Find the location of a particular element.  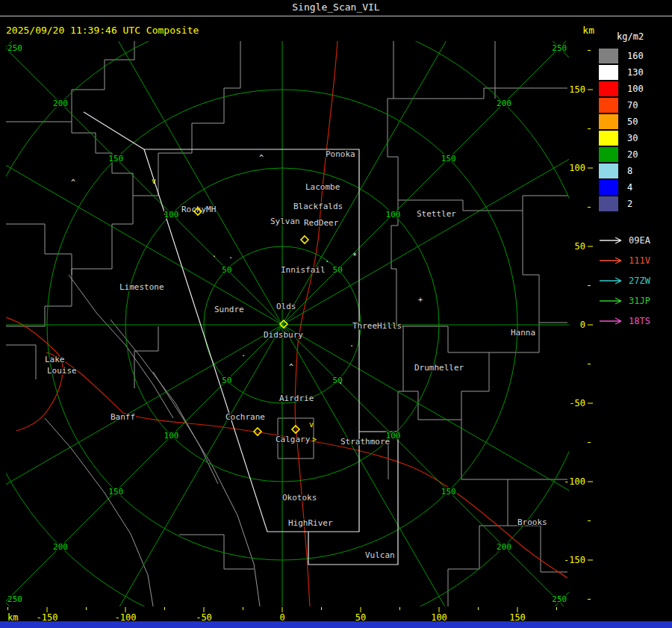

x-axis: km-150-100-50050100150 is located at coordinates (282, 615).